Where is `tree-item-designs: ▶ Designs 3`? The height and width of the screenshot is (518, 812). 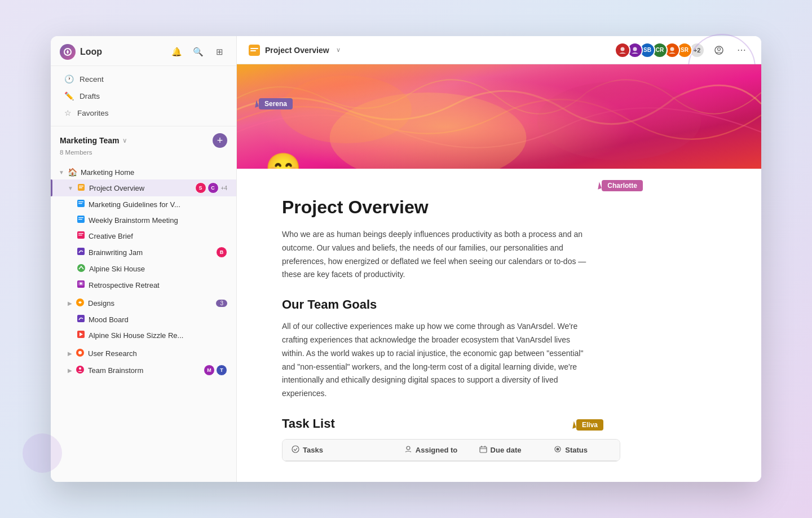
tree-item-designs: ▶ Designs 3 is located at coordinates (143, 304).